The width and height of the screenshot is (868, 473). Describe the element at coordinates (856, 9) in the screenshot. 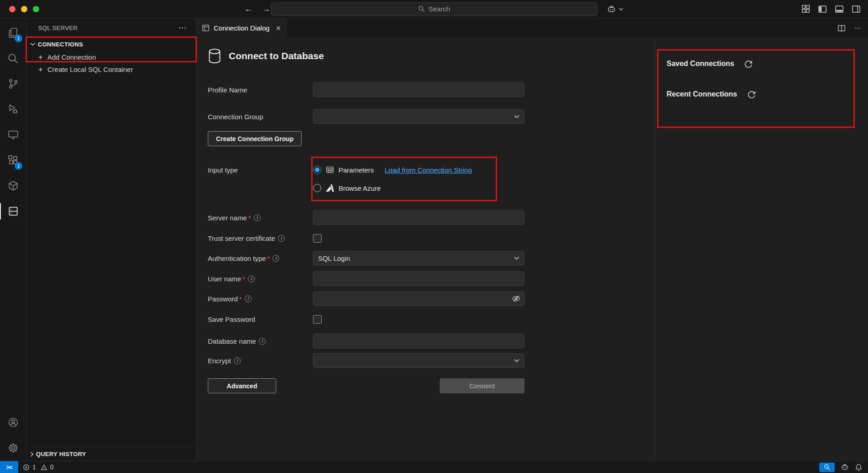

I see `toggle-sidebar-right-icon` at that location.